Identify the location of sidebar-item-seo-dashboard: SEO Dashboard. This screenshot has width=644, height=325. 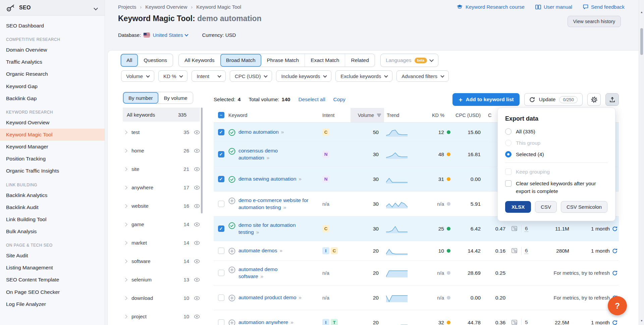
(52, 26).